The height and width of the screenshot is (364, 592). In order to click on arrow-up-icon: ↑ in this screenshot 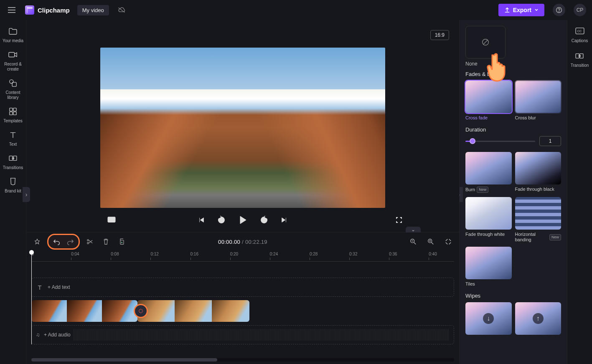, I will do `click(538, 318)`.